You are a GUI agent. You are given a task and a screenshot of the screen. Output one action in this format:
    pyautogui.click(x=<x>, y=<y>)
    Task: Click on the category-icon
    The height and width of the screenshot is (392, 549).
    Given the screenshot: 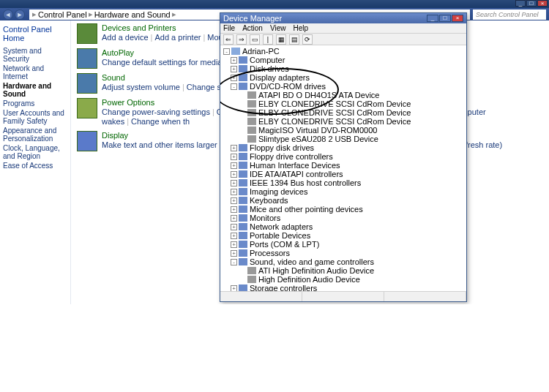 What is the action you would take?
    pyautogui.click(x=87, y=141)
    